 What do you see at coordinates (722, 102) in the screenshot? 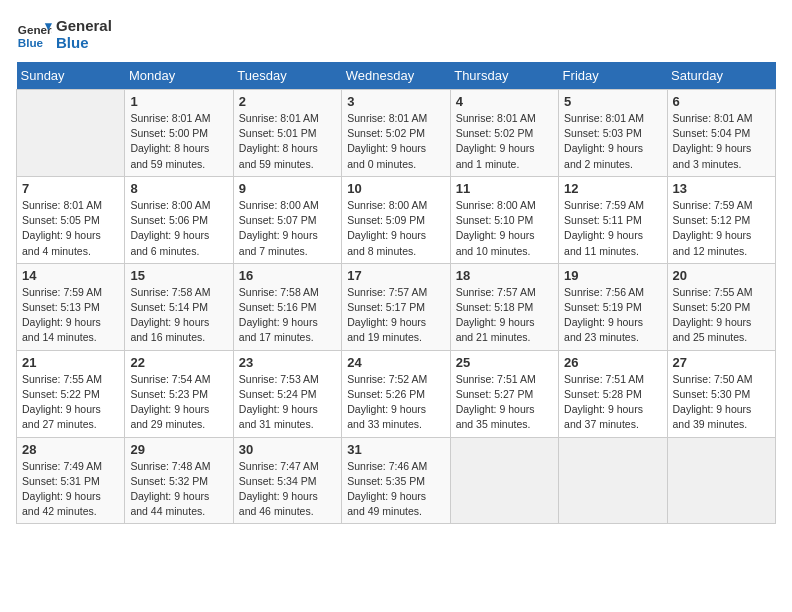
I see `day-number: 6` at bounding box center [722, 102].